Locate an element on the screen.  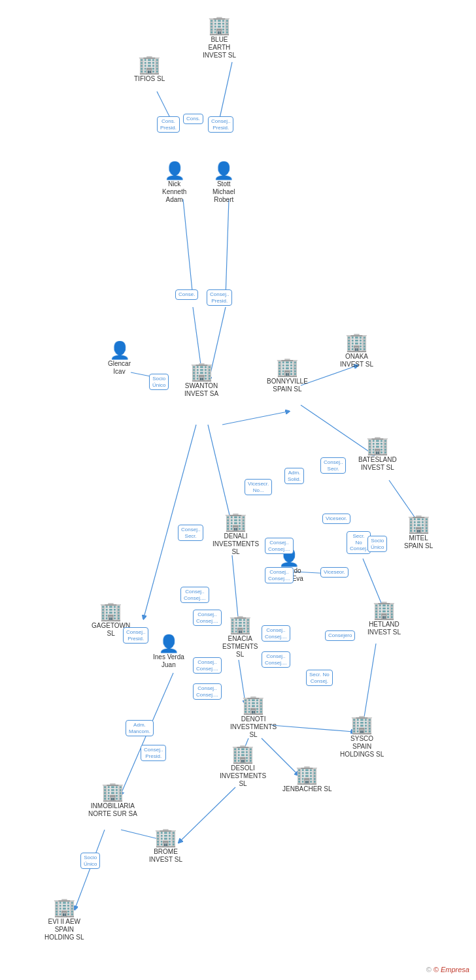
badge-consej-presid-brome: Consej..Presid. is located at coordinates (153, 753).